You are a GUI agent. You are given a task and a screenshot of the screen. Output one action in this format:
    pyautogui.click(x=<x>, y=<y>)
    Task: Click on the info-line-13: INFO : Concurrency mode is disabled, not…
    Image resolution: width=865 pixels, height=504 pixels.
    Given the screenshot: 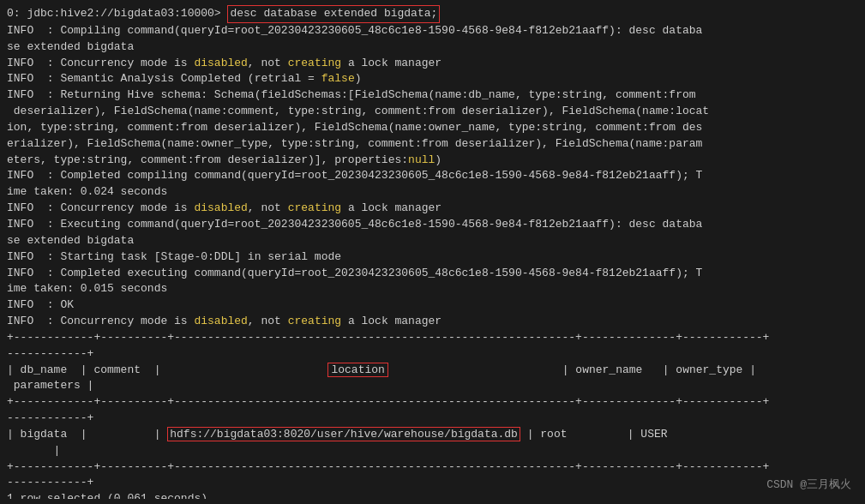 What is the action you would take?
    pyautogui.click(x=432, y=209)
    